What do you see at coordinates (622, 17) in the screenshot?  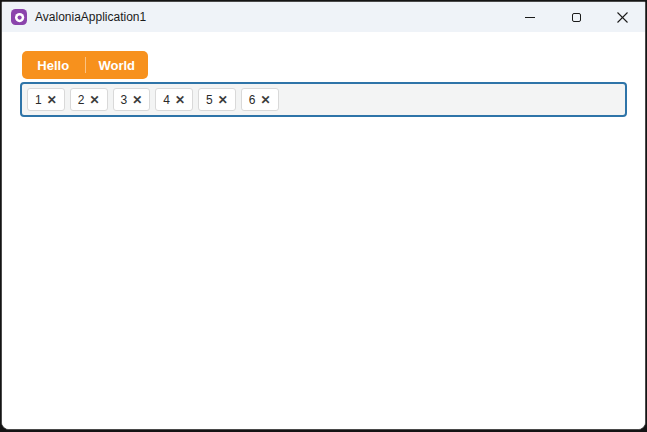 I see `close-button` at bounding box center [622, 17].